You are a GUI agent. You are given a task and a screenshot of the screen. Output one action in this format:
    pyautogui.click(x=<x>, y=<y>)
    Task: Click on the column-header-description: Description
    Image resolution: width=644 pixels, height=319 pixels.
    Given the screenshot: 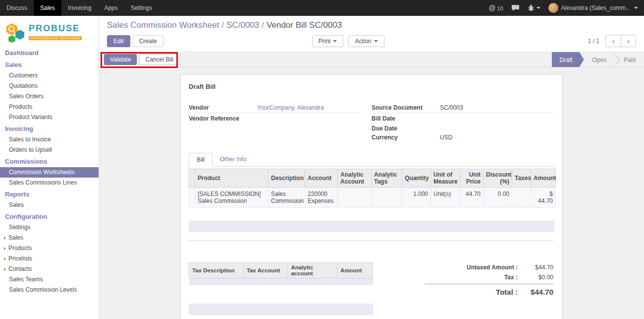 What is the action you would take?
    pyautogui.click(x=287, y=179)
    